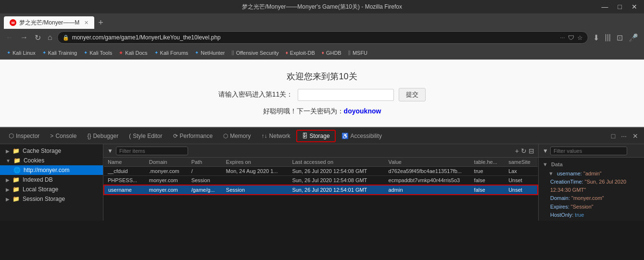  Describe the element at coordinates (524, 151) in the screenshot. I see `refresh-data-button: ↻` at that location.